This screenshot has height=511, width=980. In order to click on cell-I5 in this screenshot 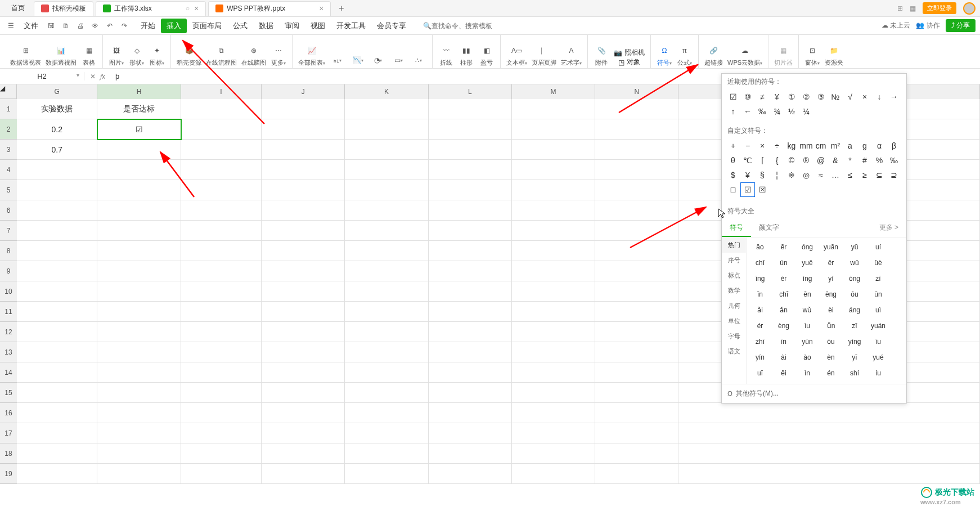, I will do `click(222, 190)`.